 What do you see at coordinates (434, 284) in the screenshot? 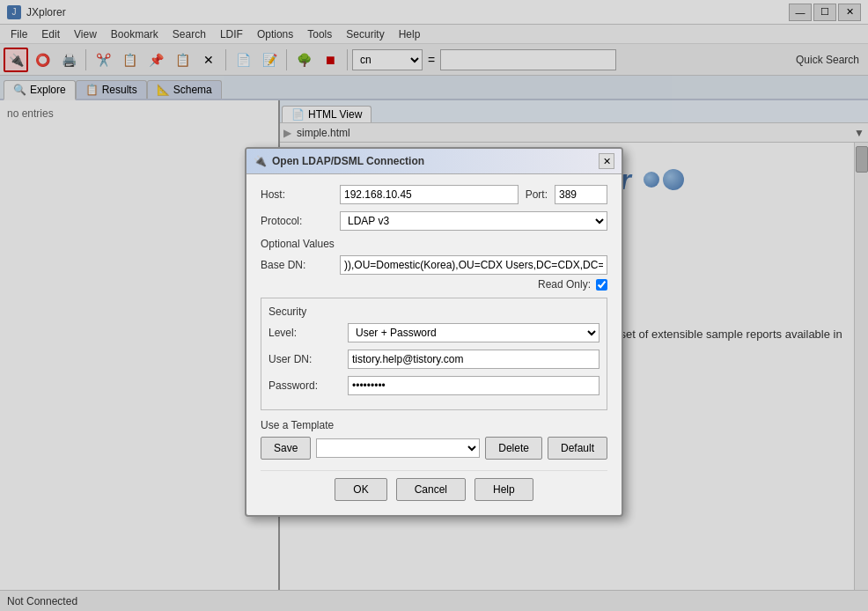
I see `readonly-row: Read Only:` at bounding box center [434, 284].